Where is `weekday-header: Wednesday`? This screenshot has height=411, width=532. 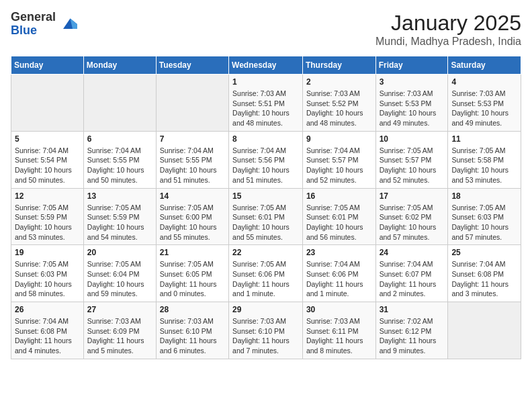 weekday-header: Wednesday is located at coordinates (266, 66).